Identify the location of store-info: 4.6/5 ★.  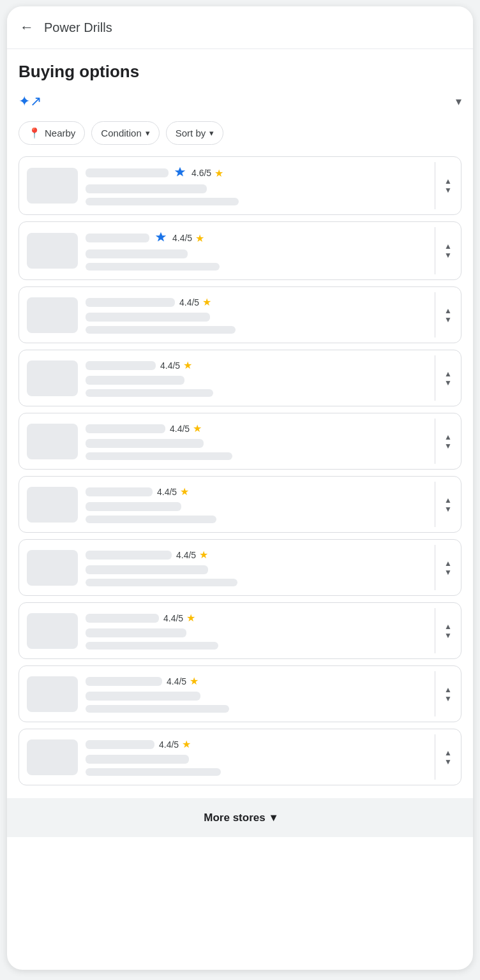
(257, 186).